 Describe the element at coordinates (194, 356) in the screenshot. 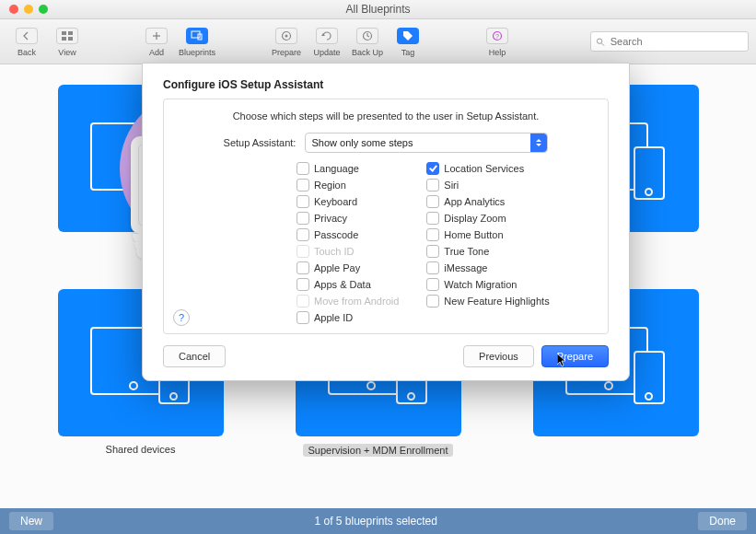

I see `cancel-button: Cancel` at that location.